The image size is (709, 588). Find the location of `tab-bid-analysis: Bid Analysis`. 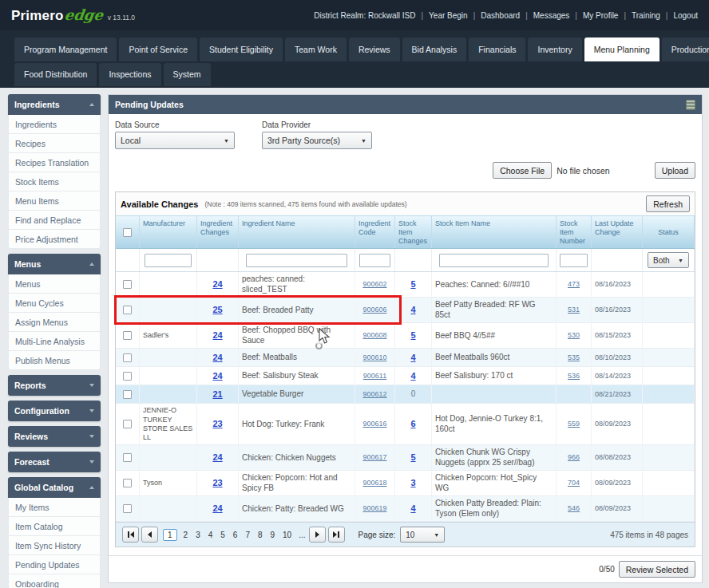

tab-bid-analysis: Bid Analysis is located at coordinates (434, 49).